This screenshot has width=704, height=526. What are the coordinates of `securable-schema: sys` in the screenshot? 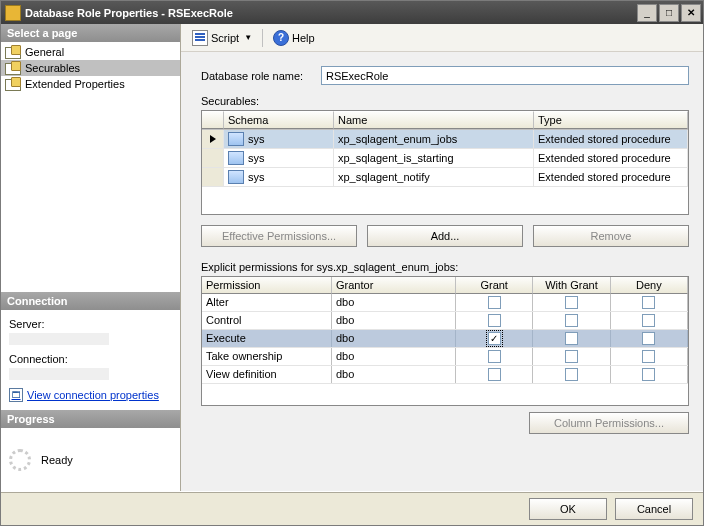 It's located at (279, 177).